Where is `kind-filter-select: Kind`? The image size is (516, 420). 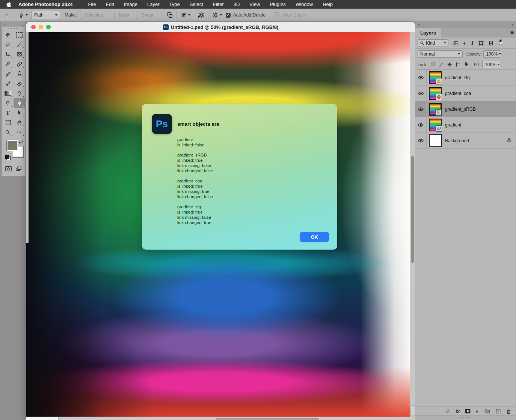
kind-filter-select: Kind is located at coordinates (433, 43).